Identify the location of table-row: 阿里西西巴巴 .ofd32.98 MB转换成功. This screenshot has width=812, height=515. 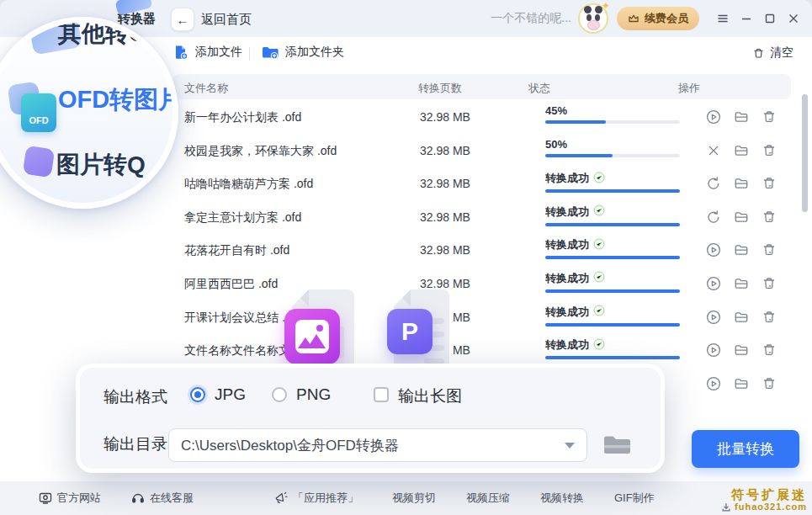
(481, 284).